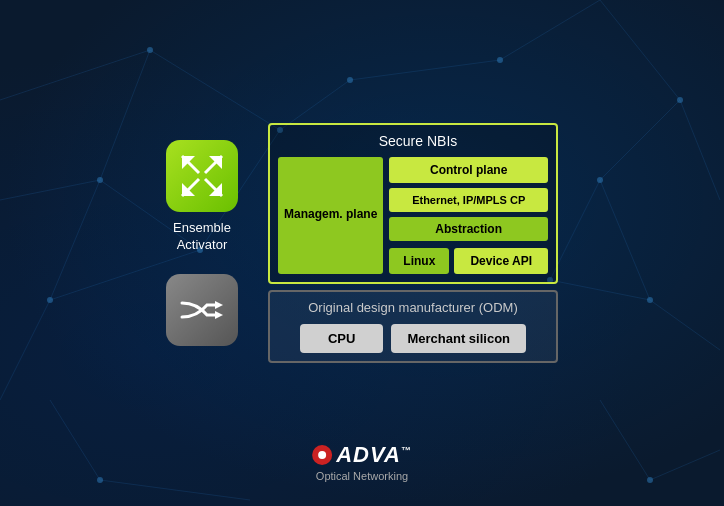 The image size is (724, 506). What do you see at coordinates (374, 455) in the screenshot?
I see `adva-brand-text: ADVA™` at bounding box center [374, 455].